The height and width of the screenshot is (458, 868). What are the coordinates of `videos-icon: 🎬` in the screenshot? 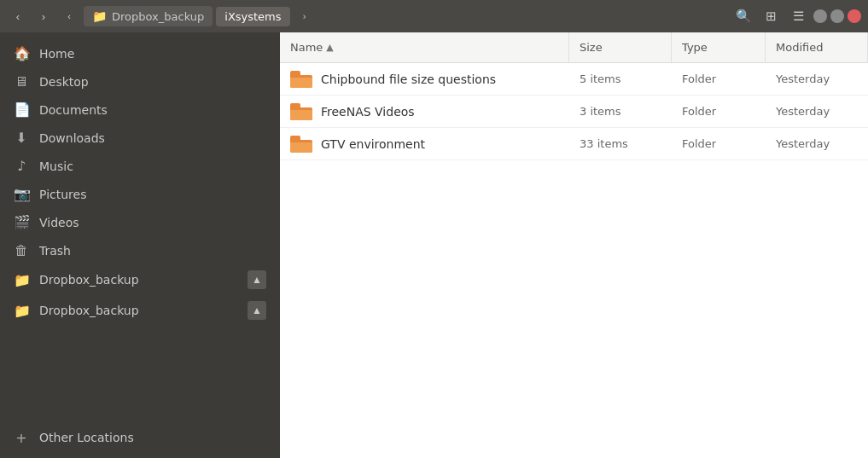 It's located at (21, 222).